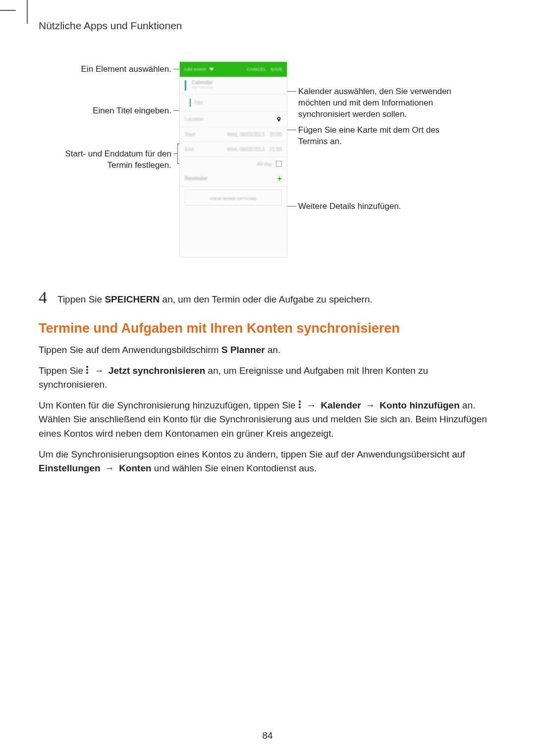  What do you see at coordinates (233, 103) in the screenshot?
I see `row-title: Title` at bounding box center [233, 103].